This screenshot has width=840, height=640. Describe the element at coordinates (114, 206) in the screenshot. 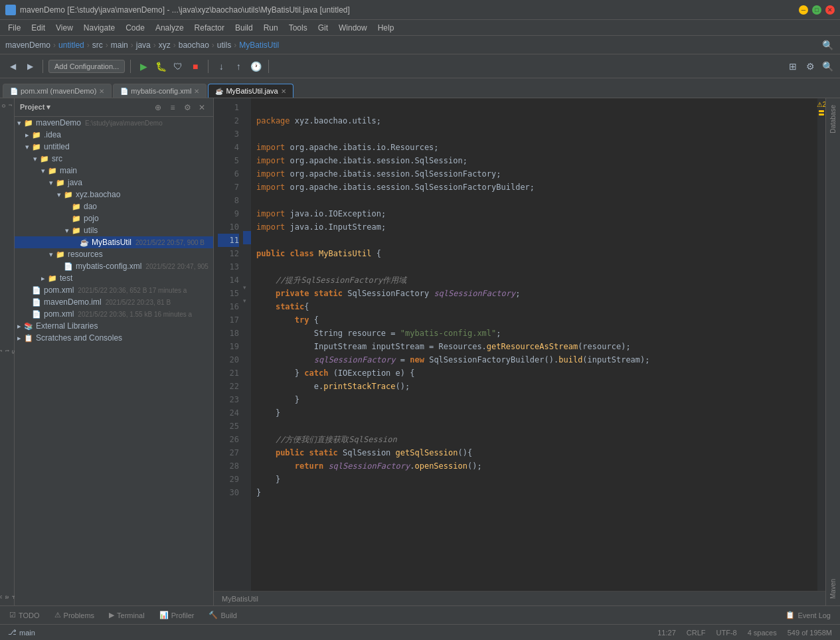

I see `tree-item-dao: ▸ 📁 dao` at that location.